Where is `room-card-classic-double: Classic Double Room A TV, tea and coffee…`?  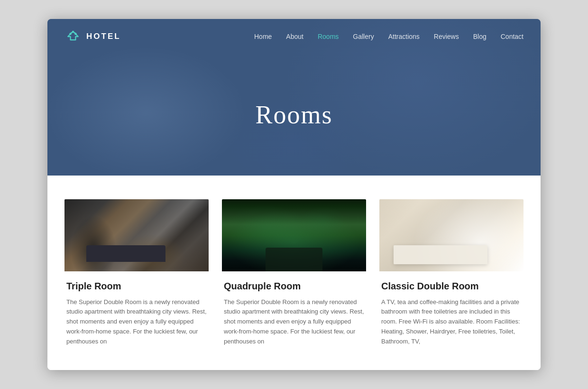 room-card-classic-double: Classic Double Room A TV, tea and coffee… is located at coordinates (451, 275).